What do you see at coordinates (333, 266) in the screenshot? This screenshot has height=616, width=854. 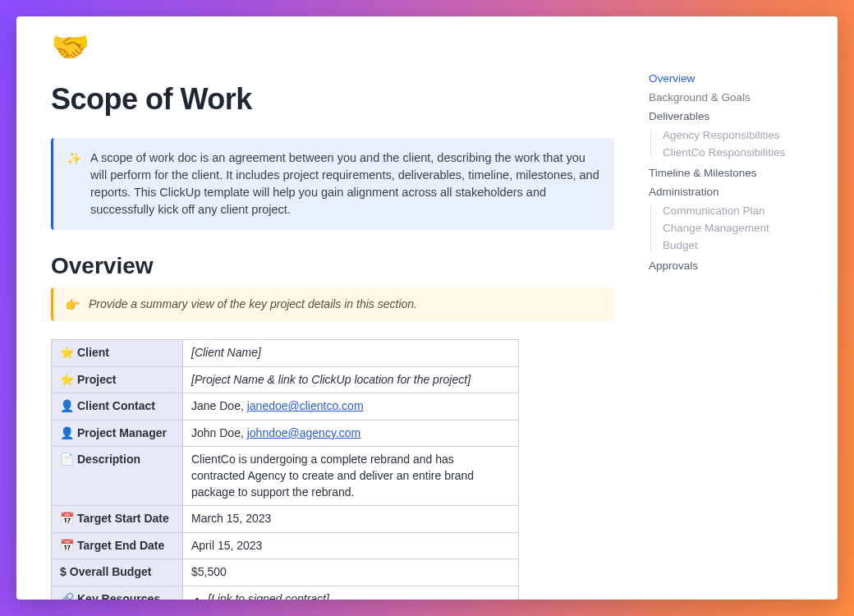 I see `overview-heading: Overview` at bounding box center [333, 266].